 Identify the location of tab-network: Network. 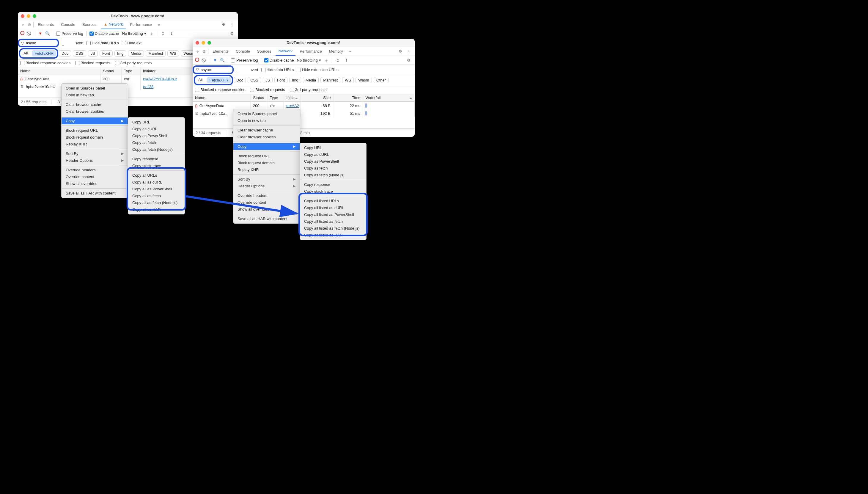
(285, 52).